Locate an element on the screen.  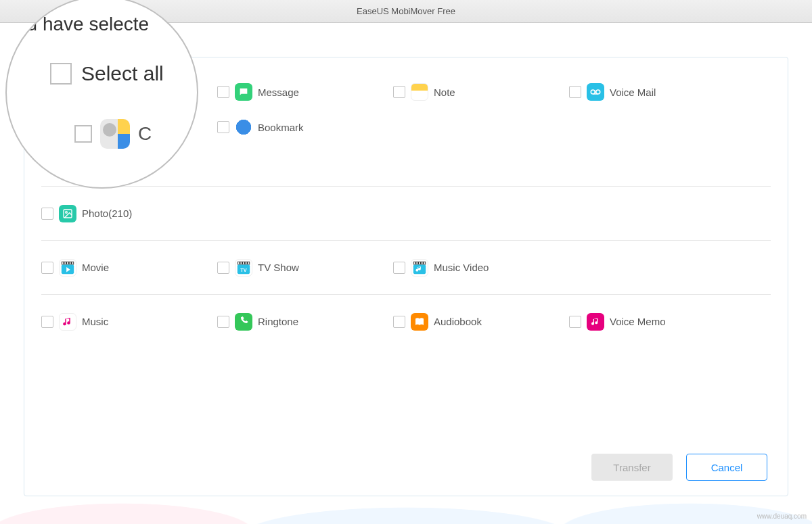
label-musicvid: Music Video is located at coordinates (461, 268).